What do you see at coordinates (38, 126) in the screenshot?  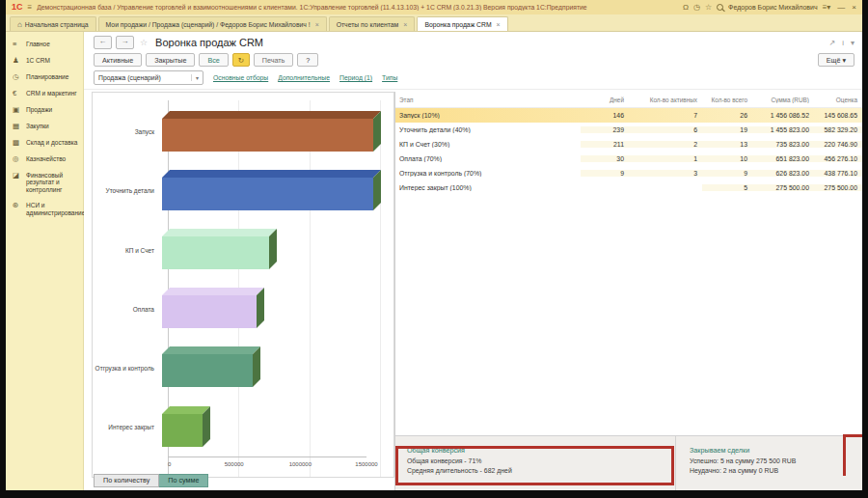 I see `sidebar-item-label: Закупки` at bounding box center [38, 126].